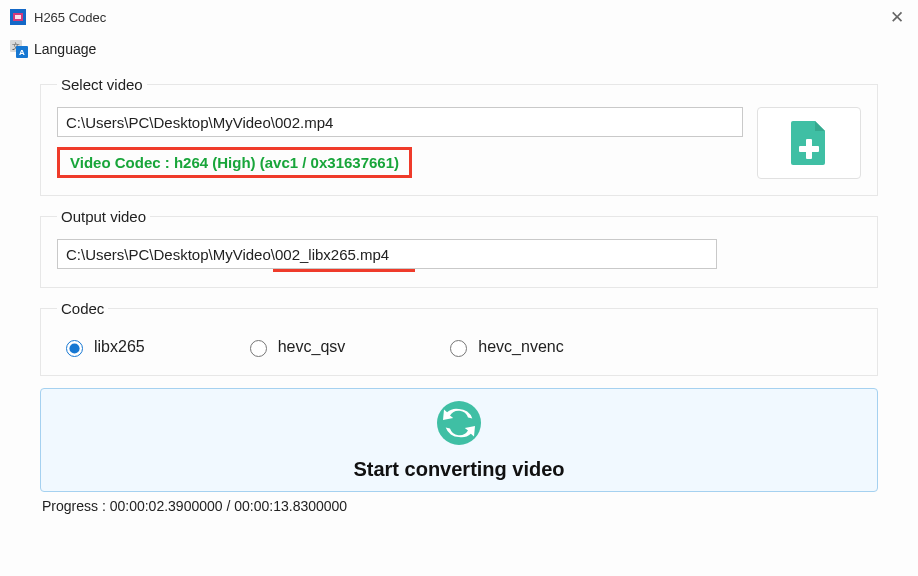 The height and width of the screenshot is (576, 918). What do you see at coordinates (82, 308) in the screenshot?
I see `codec-legend: Codec` at bounding box center [82, 308].